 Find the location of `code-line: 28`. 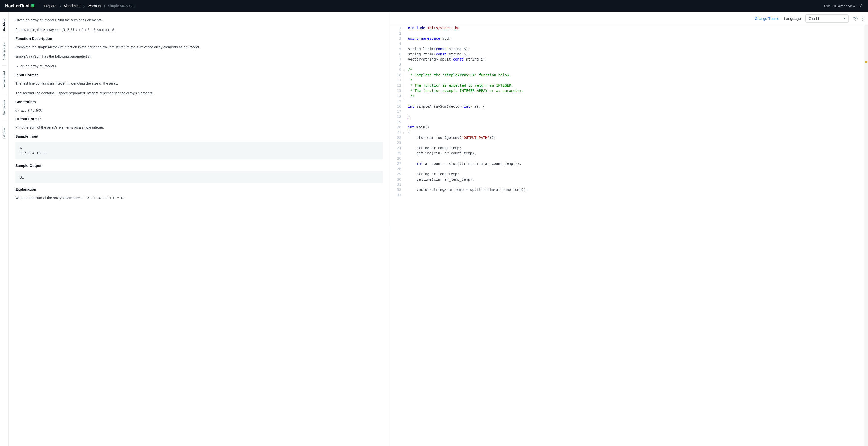

code-line: 28 is located at coordinates (629, 169).